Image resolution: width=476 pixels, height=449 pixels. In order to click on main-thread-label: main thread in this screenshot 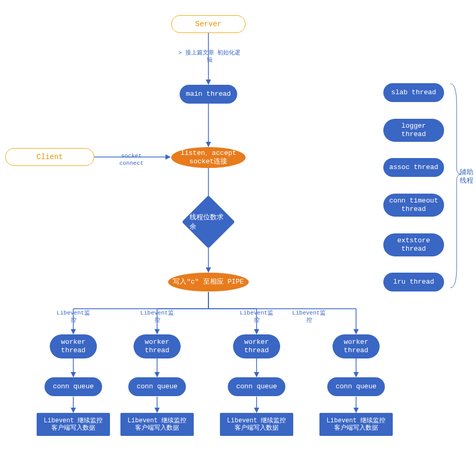, I will do `click(208, 94)`.